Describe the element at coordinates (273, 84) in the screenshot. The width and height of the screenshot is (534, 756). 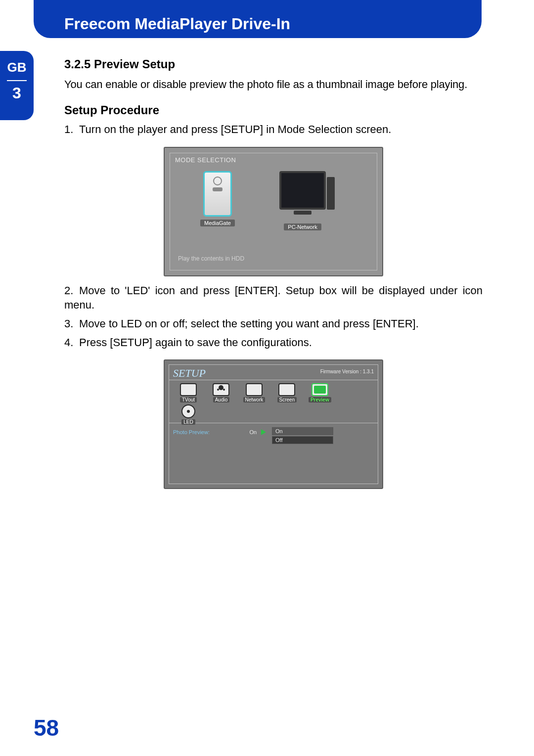
I see `section-intro: You can enable or disable preview the ph…` at that location.